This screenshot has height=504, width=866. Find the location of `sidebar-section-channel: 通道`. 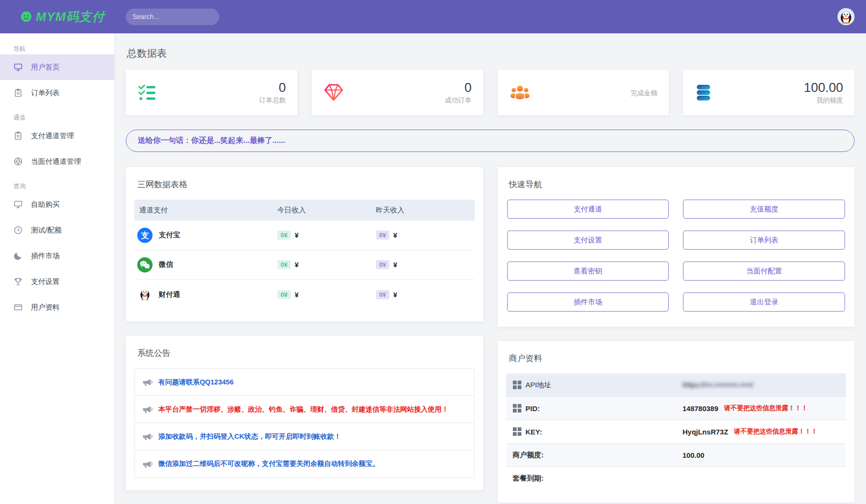

sidebar-section-channel: 通道 is located at coordinates (64, 118).